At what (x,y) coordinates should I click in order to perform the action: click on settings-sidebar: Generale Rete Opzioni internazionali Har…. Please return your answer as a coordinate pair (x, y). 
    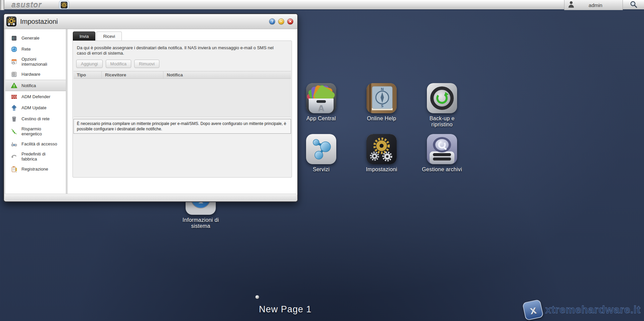
    Looking at the image, I should click on (36, 112).